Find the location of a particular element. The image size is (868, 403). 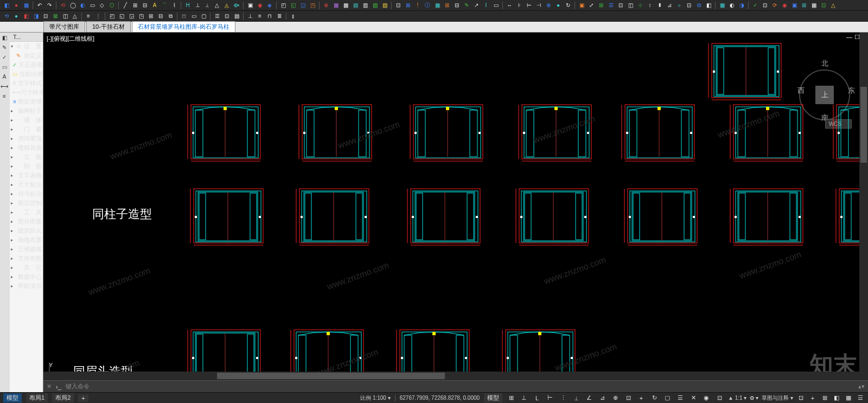

toolbar-btn: ▥ is located at coordinates (365, 5).